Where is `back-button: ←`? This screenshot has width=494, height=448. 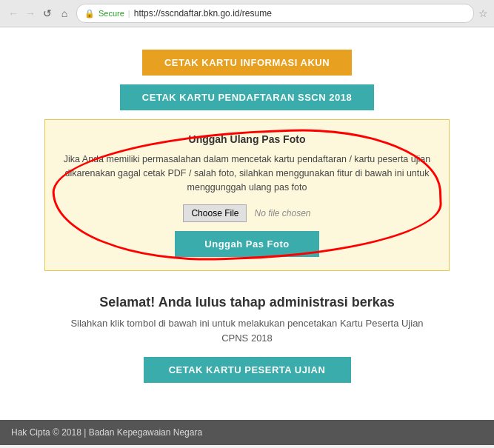
back-button: ← is located at coordinates (13, 13).